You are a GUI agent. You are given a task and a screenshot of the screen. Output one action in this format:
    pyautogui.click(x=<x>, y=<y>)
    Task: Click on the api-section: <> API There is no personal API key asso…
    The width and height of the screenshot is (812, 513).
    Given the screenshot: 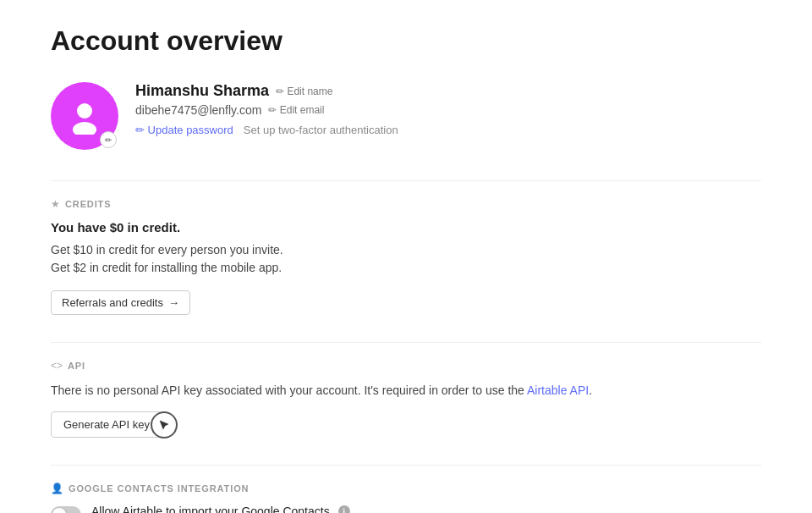 What is the action you would take?
    pyautogui.click(x=406, y=399)
    